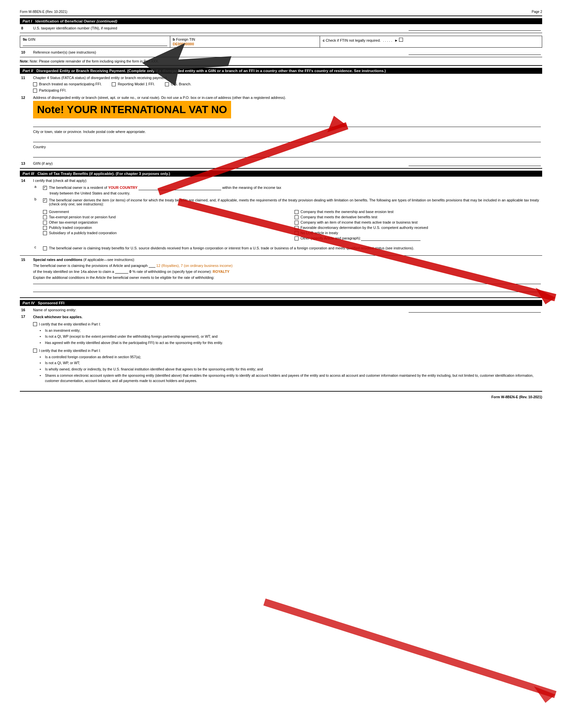 This screenshot has height=728, width=562. Describe the element at coordinates (359, 222) in the screenshot. I see `item14b-col2-label3: Company with an item of income that meet…` at that location.